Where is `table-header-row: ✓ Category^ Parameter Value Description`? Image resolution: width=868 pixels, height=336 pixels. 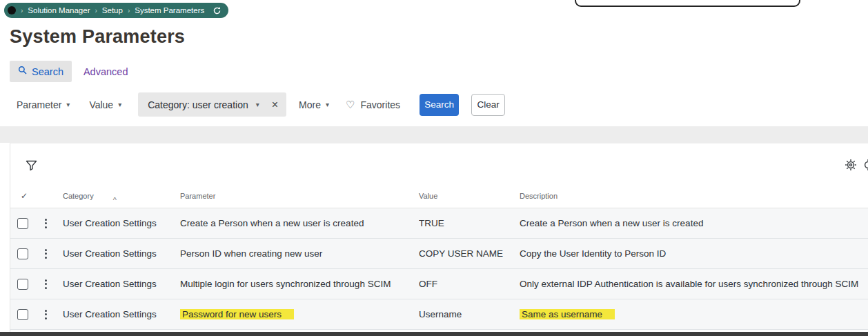
table-header-row: ✓ Category^ Parameter Value Description is located at coordinates (439, 196).